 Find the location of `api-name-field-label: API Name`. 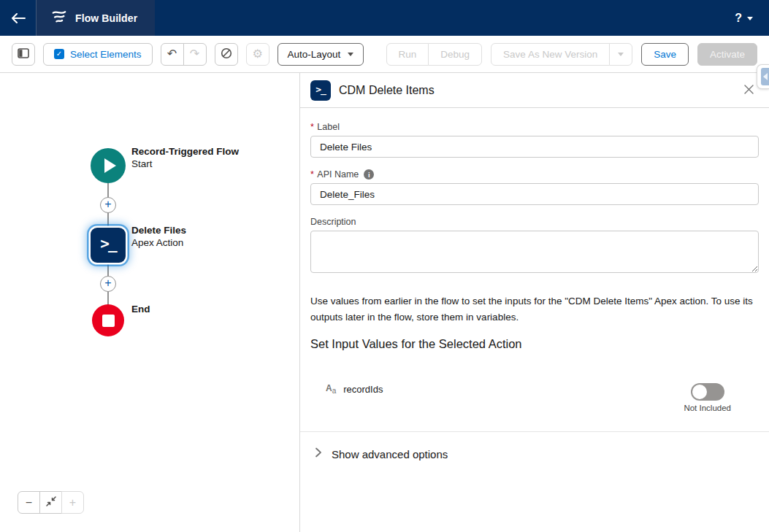

api-name-field-label: API Name is located at coordinates (334, 174).